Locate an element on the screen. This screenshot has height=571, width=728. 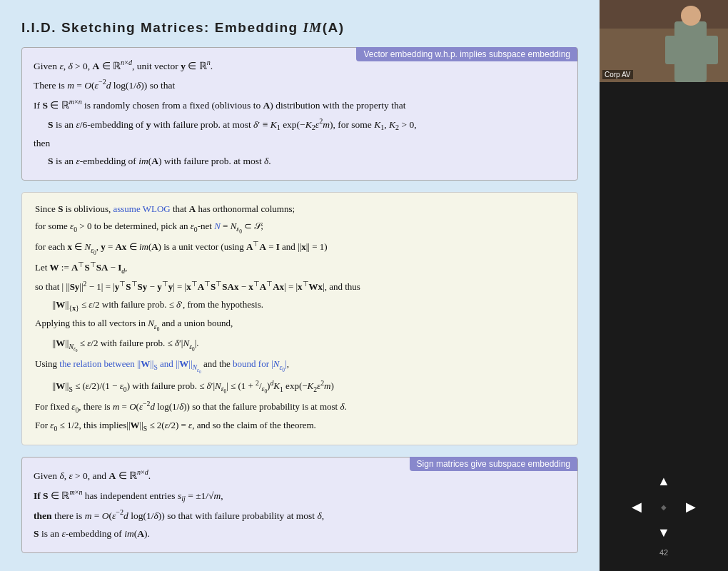
nav-down-button: ▼ is located at coordinates (664, 532).